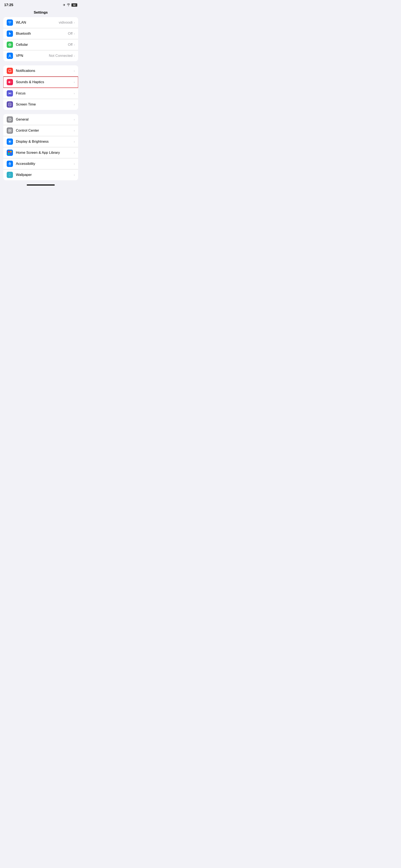  What do you see at coordinates (42, 44) in the screenshot?
I see `cellular-label: Cellular` at bounding box center [42, 44].